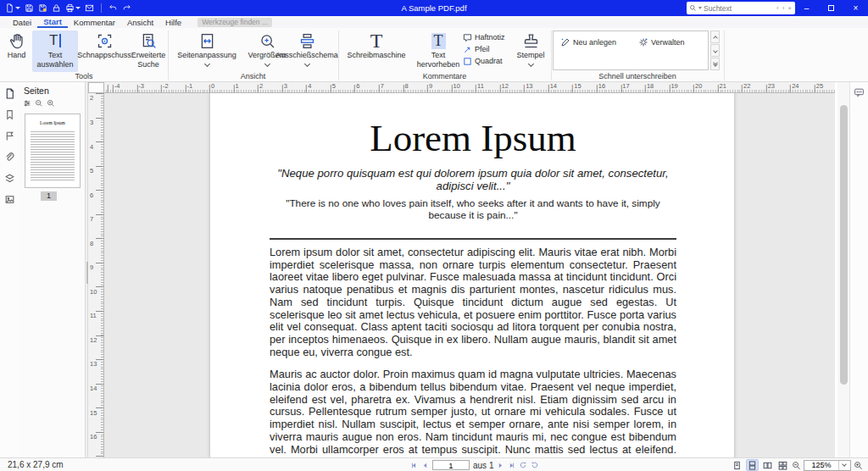  What do you see at coordinates (334, 86) in the screenshot?
I see `h-ruler-number: 5` at bounding box center [334, 86].